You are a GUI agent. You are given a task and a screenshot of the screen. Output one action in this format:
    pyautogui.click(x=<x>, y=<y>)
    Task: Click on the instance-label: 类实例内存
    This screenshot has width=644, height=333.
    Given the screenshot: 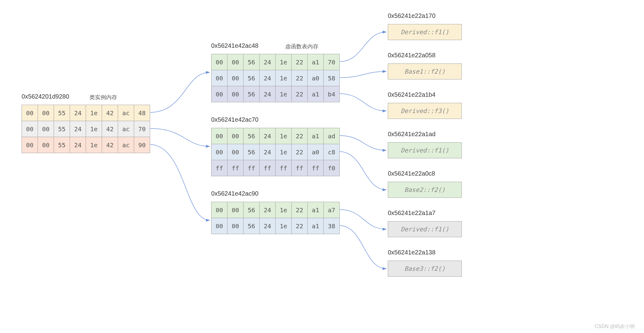 What is the action you would take?
    pyautogui.click(x=103, y=97)
    